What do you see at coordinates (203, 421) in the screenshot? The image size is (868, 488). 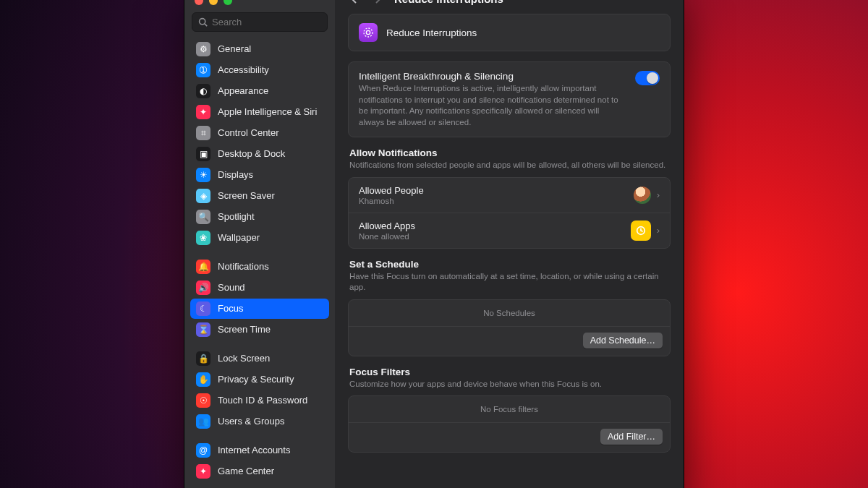 I see `sidebar-item-users-groups-icon: 👥` at bounding box center [203, 421].